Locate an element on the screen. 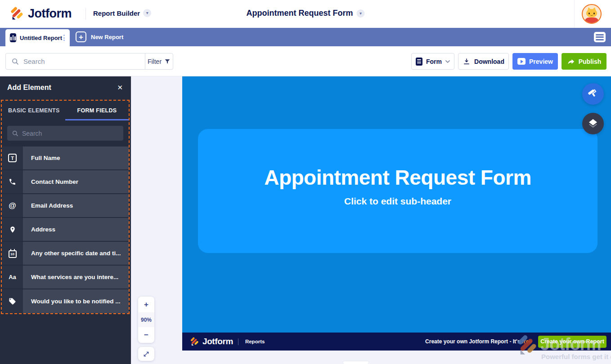 The height and width of the screenshot is (364, 611). footer-product-name: Reports is located at coordinates (255, 342).